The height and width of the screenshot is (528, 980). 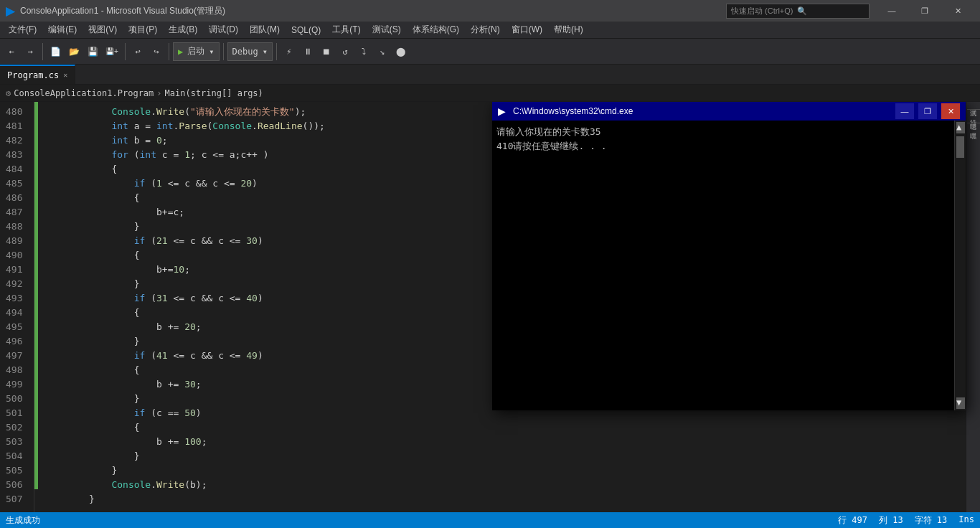 I want to click on line-number: 497, so click(x=14, y=356).